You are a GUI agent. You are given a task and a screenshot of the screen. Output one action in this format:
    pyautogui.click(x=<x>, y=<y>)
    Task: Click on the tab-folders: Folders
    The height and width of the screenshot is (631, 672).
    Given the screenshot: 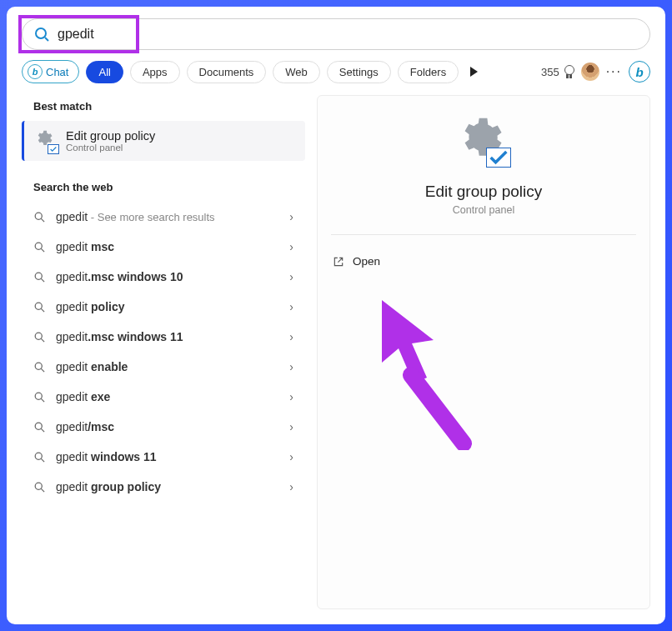 What is the action you would take?
    pyautogui.click(x=429, y=72)
    